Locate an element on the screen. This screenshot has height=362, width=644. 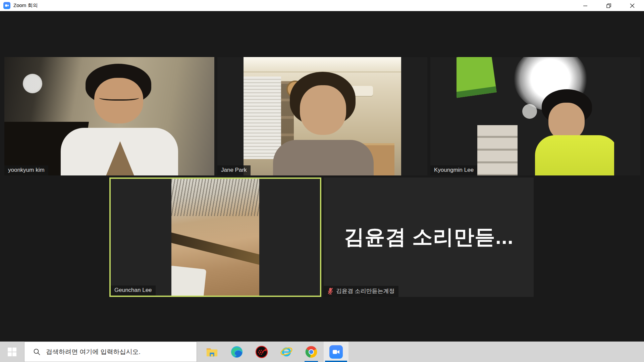
participant-name: Kyoungmin Lee is located at coordinates (454, 170).